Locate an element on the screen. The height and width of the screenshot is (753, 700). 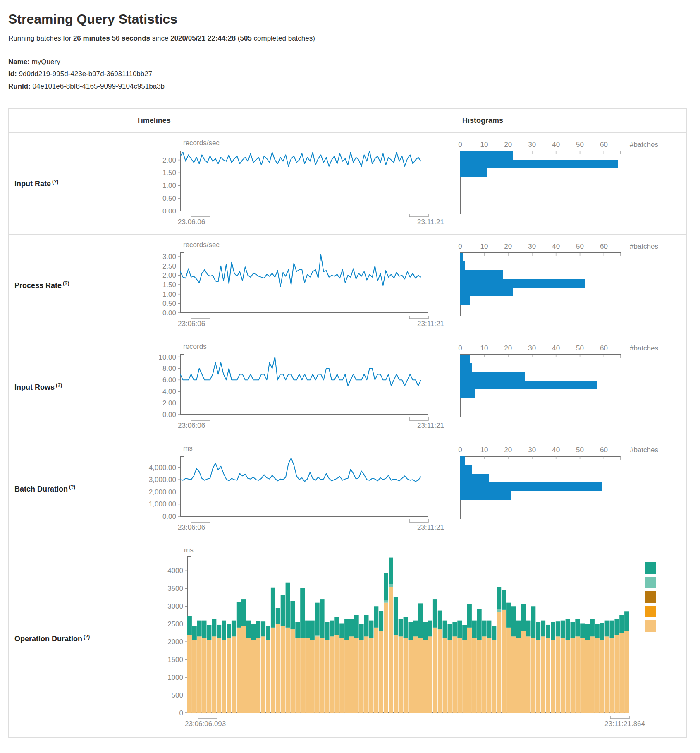
summary-suffix: completed batches) is located at coordinates (284, 38).